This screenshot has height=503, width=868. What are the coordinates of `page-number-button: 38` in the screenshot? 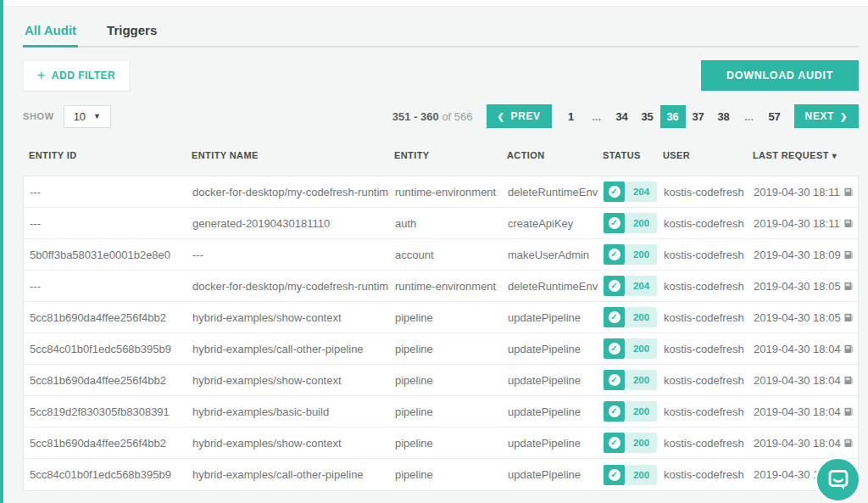 It's located at (724, 117).